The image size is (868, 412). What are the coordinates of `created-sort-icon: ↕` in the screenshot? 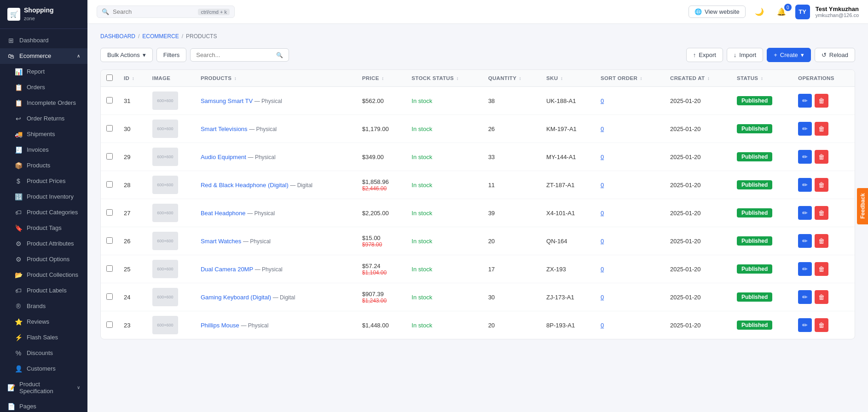 It's located at (709, 78).